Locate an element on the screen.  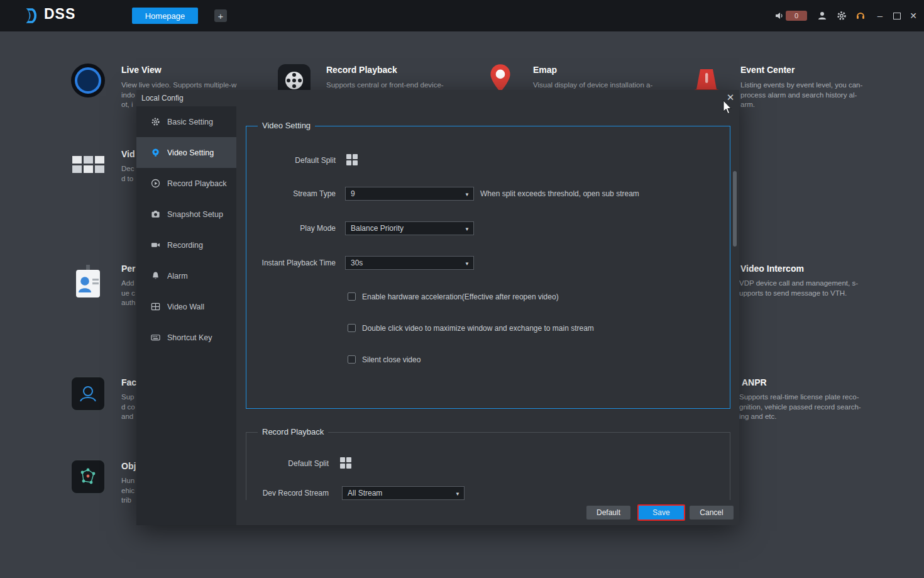
config-sidebar: Basic Setting Video Setting Record Playb… is located at coordinates (186, 316).